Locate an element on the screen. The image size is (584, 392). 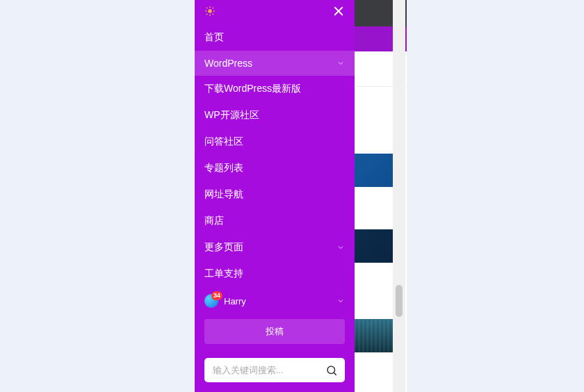
menu-label: 网址导航 is located at coordinates (224, 195).